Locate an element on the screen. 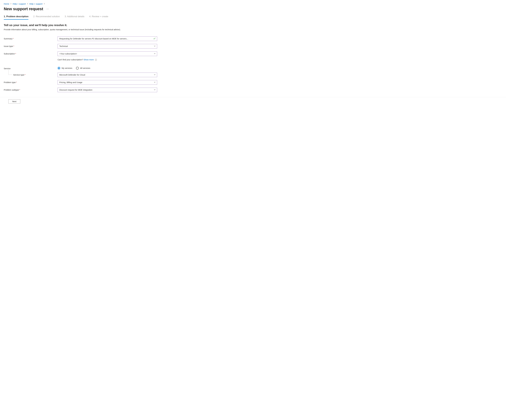 The height and width of the screenshot is (420, 506). tab-recommended-solution: 2. Recommended solution is located at coordinates (47, 17).